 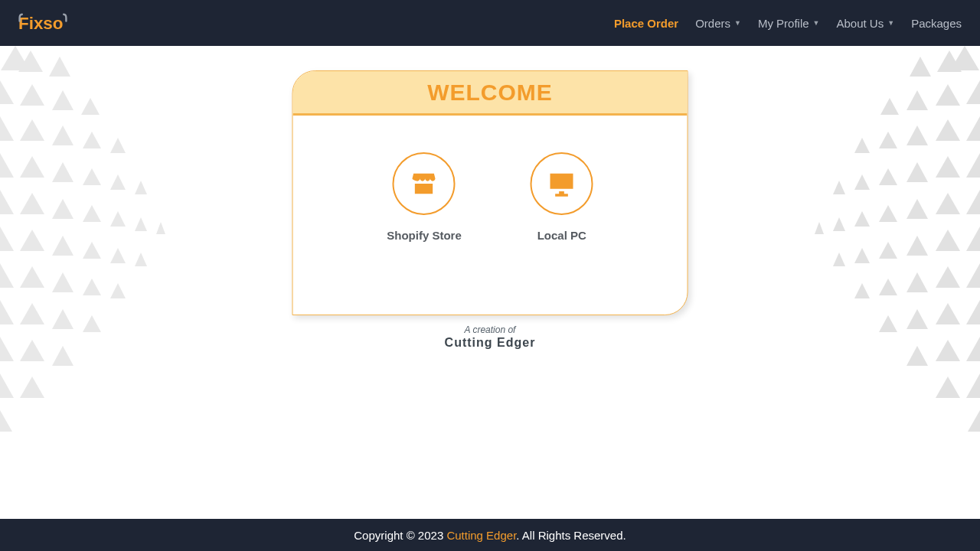 I want to click on card-body: Shopify Store Local PC, so click(x=490, y=179).